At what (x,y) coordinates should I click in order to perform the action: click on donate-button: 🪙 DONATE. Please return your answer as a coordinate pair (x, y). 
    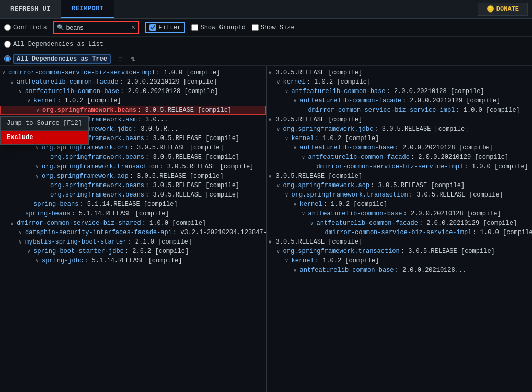
    Looking at the image, I should click on (503, 9).